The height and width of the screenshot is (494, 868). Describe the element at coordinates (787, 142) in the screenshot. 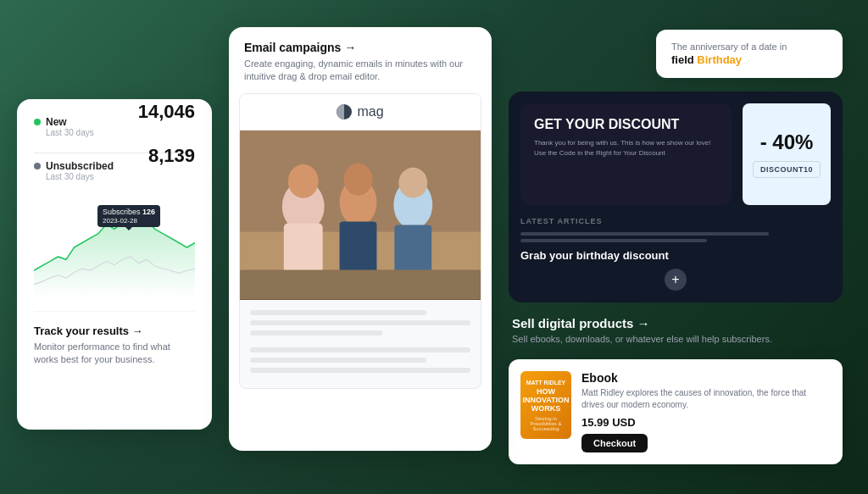

I see `discount-percent: - 40%` at that location.